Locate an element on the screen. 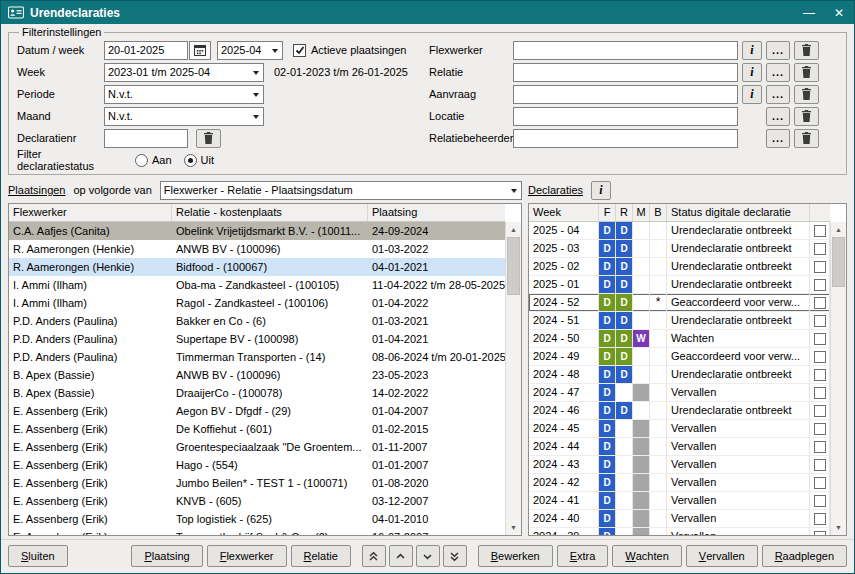  placement-row: E. Assenberg (Erik)Aegon BV - Dfgdf - (2… is located at coordinates (257, 411).